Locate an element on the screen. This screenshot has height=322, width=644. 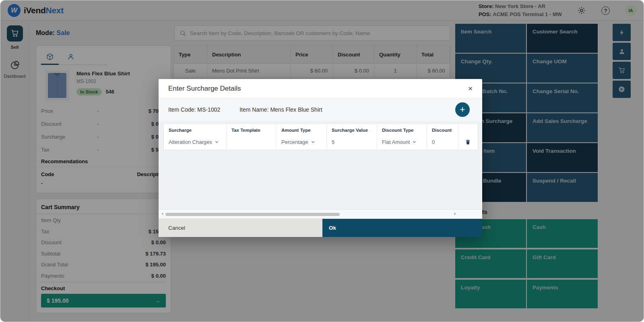
horizontal-scrollbar: ‹ › is located at coordinates (320, 214).